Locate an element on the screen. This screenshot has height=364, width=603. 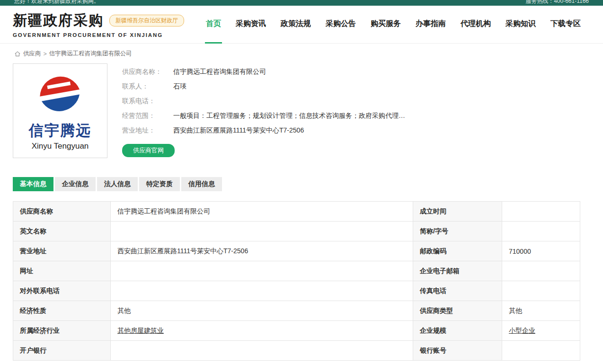
table-row: 经济性质 其他 供应商类型 其他 is located at coordinates (297, 311).